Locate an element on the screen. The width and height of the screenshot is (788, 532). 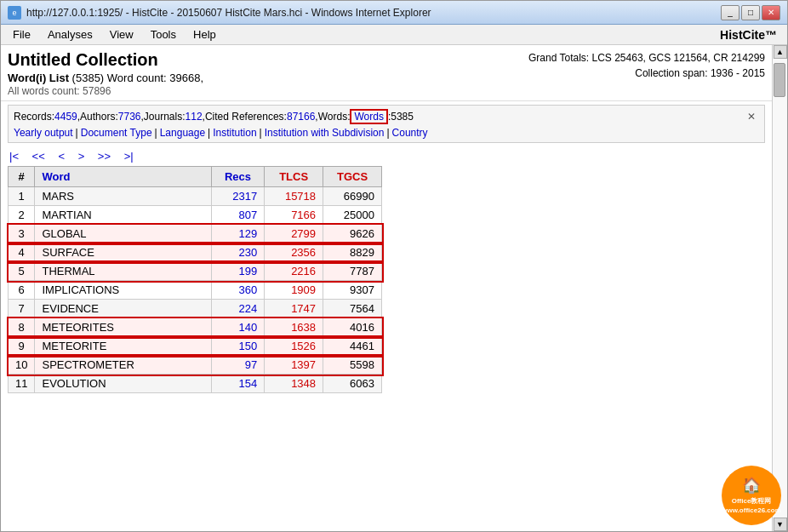
row-tlcs: 1526 is located at coordinates (294, 346).